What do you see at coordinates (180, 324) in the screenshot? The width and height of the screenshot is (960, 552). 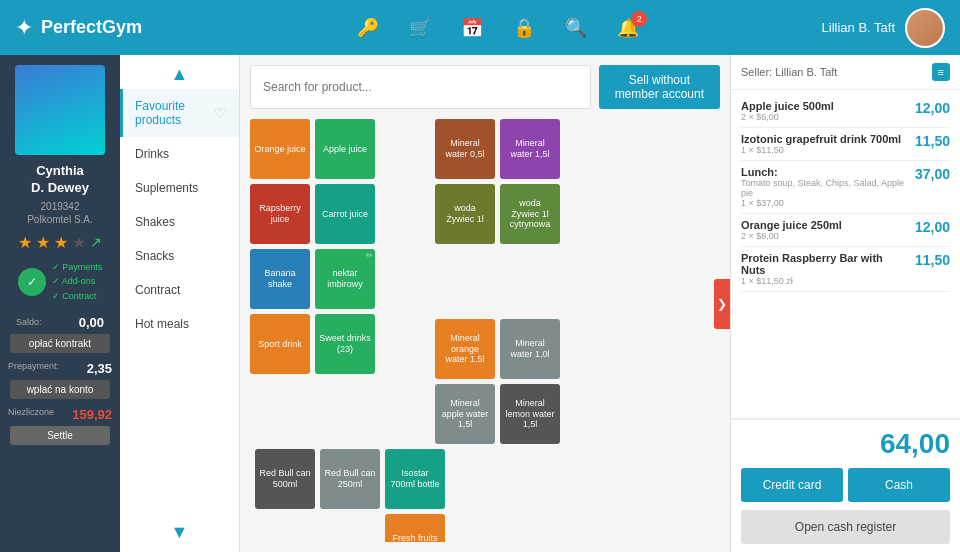 I see `category-hot-meals: Hot meals` at bounding box center [180, 324].